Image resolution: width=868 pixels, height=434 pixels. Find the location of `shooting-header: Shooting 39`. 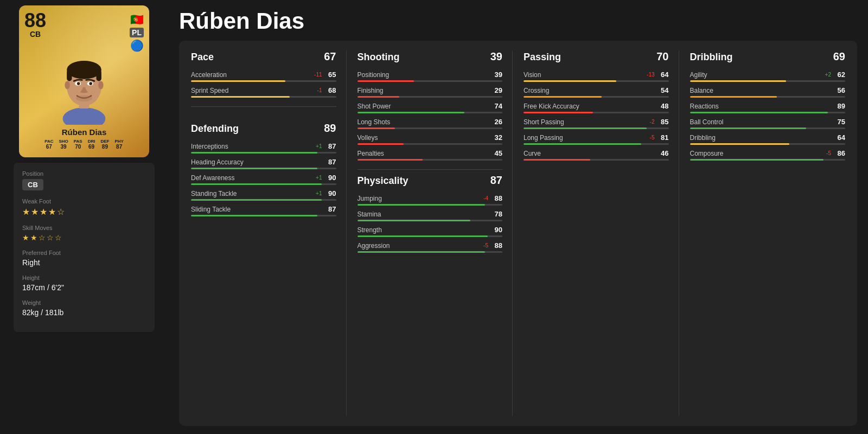

shooting-header: Shooting 39 is located at coordinates (430, 58).